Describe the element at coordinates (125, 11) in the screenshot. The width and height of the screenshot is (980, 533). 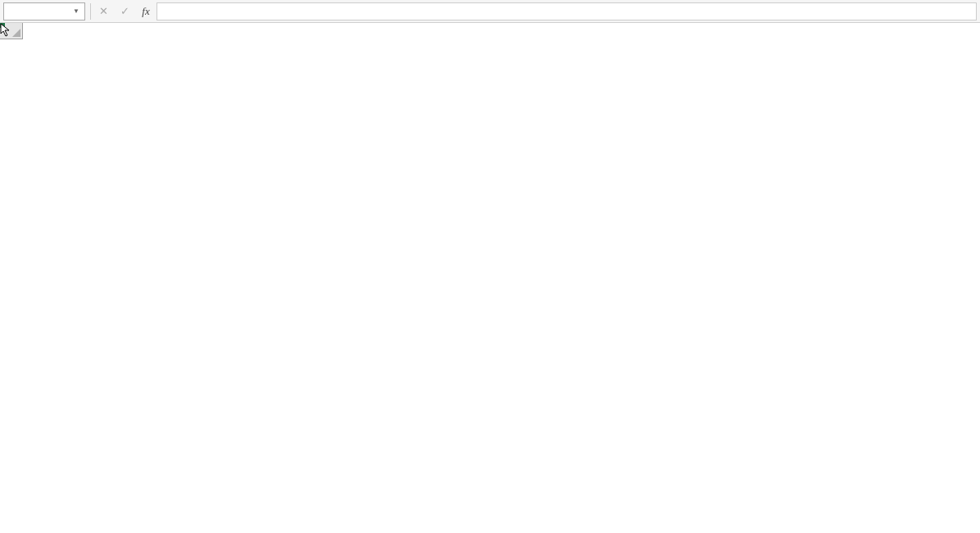
I see `confirm-icon: ✓` at that location.